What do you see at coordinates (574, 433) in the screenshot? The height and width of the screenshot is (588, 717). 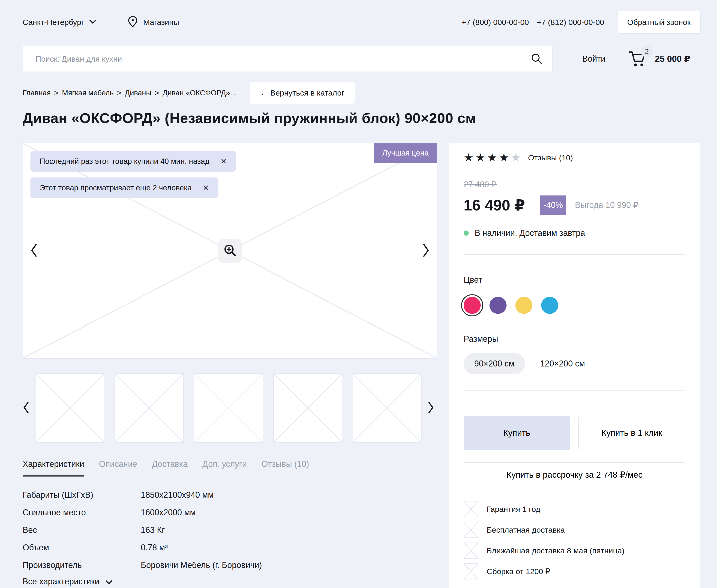 I see `buy-buttons-row: Купить Купить в 1 клик` at bounding box center [574, 433].